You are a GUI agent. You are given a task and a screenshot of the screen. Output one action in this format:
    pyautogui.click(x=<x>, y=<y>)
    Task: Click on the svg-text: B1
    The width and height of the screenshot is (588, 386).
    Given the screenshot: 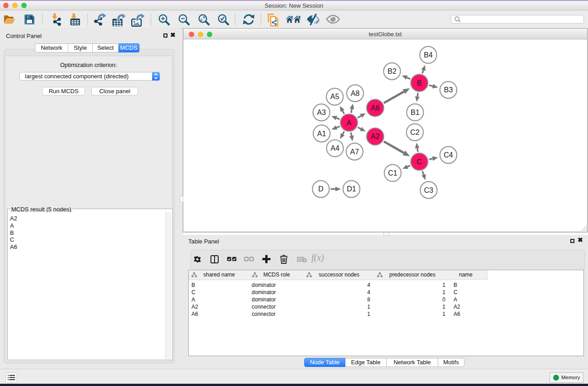 What is the action you would take?
    pyautogui.click(x=415, y=112)
    